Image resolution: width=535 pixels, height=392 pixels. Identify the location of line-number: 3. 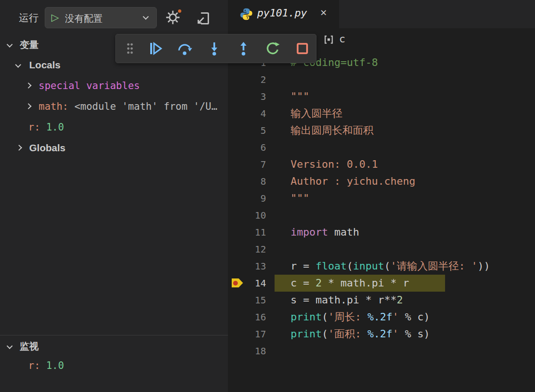
(247, 97).